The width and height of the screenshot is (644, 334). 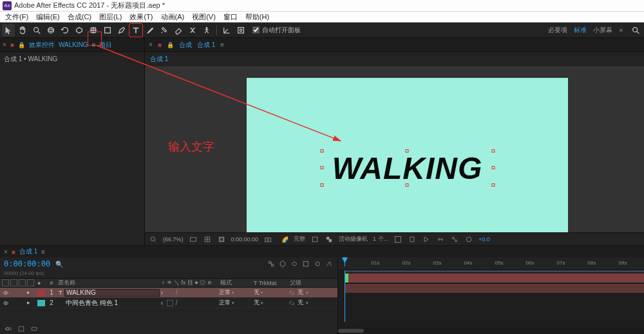 I want to click on timeline-close-icon: ×, so click(x=6, y=252).